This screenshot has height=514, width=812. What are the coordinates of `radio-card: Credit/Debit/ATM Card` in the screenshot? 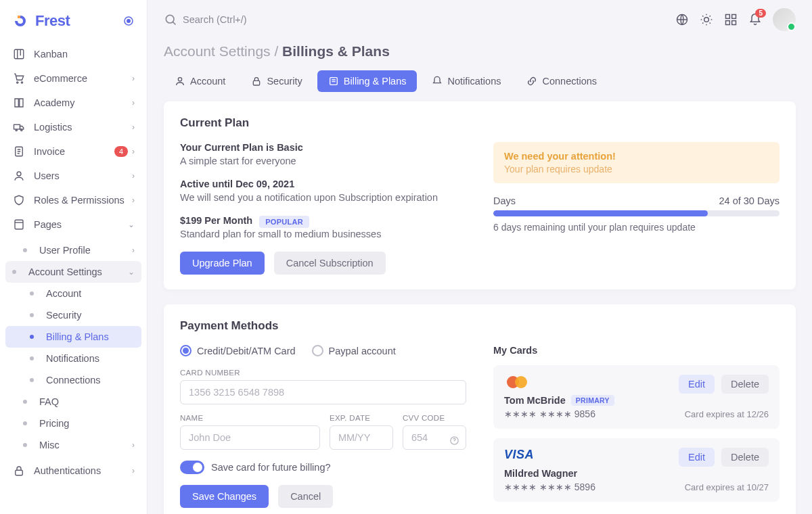 It's located at (238, 350).